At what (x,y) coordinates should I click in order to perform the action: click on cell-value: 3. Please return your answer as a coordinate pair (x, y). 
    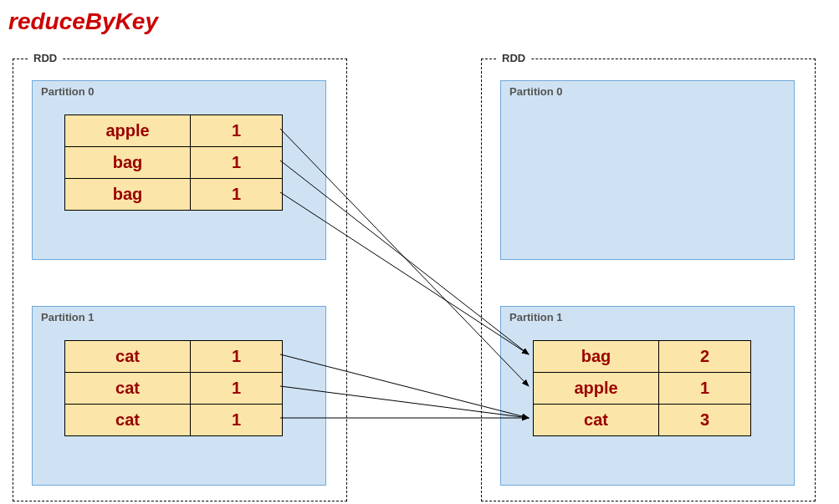
    Looking at the image, I should click on (705, 420).